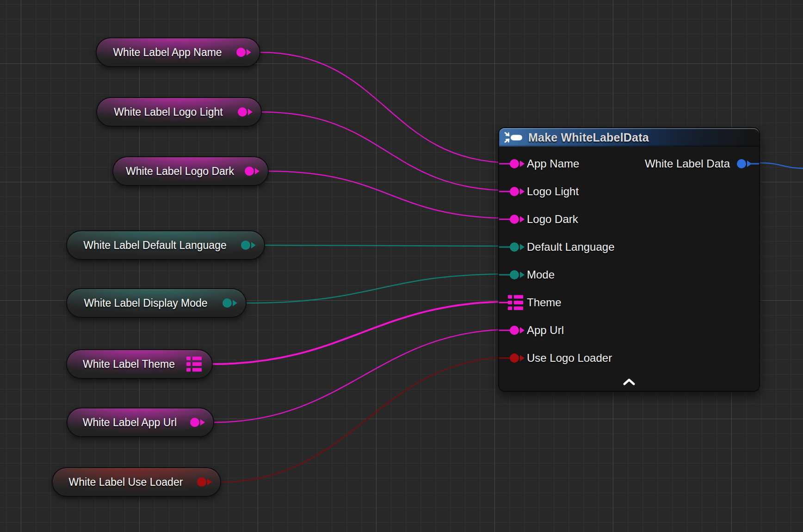 Image resolution: width=803 pixels, height=532 pixels. Describe the element at coordinates (178, 52) in the screenshot. I see `getter-node-white-label-app-name: White Label App Name` at that location.